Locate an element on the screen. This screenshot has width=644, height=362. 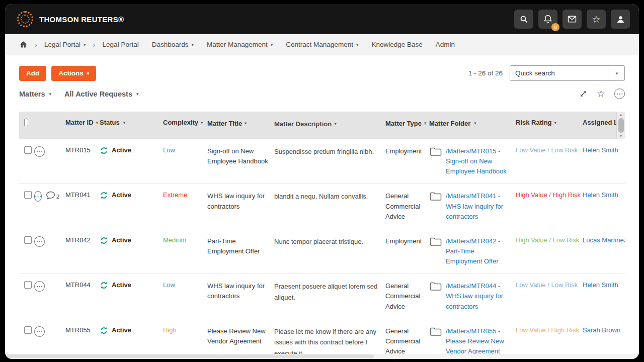
complexity-value: Medium is located at coordinates (175, 240).